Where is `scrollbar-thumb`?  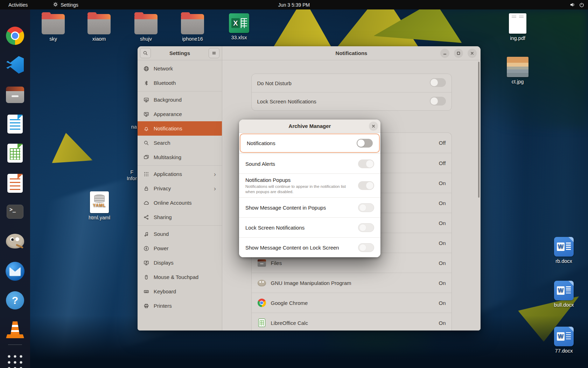
scrollbar-thumb is located at coordinates (479, 130).